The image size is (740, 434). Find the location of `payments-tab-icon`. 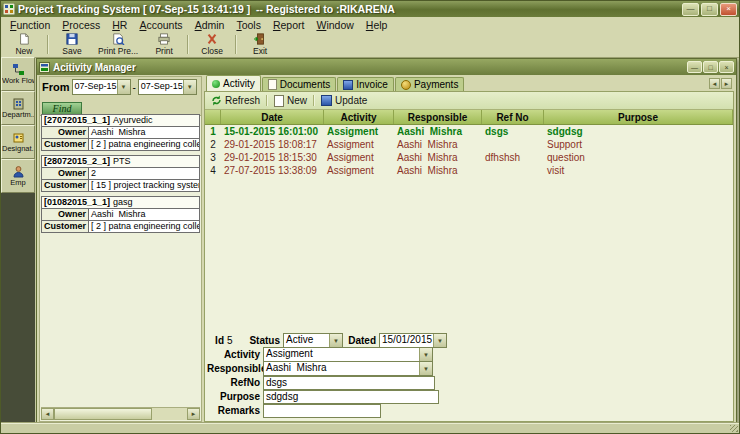

payments-tab-icon is located at coordinates (406, 85).